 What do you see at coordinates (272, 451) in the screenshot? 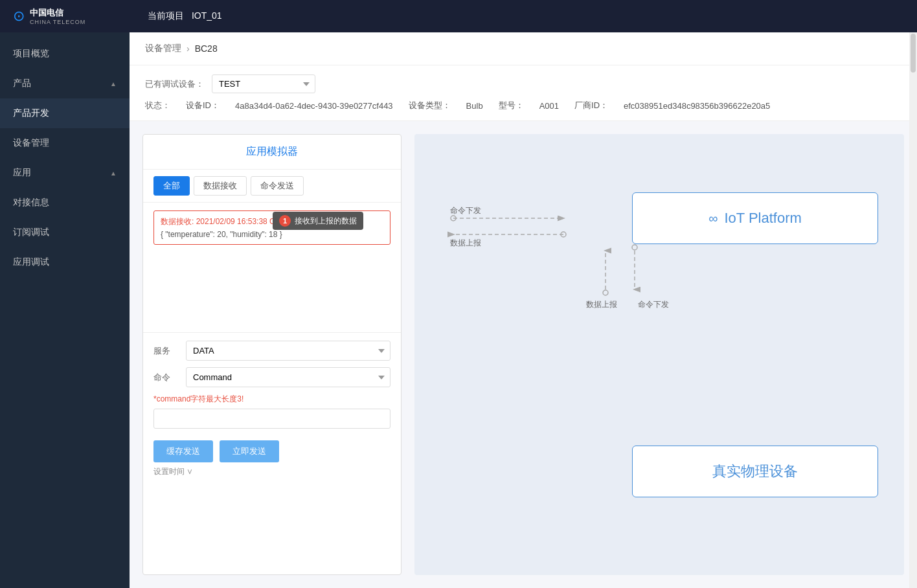
I see `form-actions: 缓存发送 立即发送` at bounding box center [272, 451].